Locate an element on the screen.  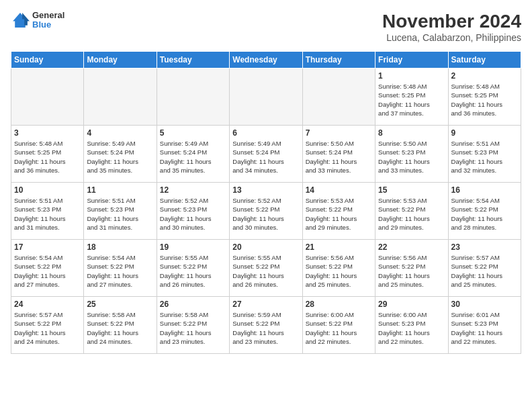
calendar-cell: 7Sunrise: 5:50 AM Sunset: 5:24 PM Daylig… is located at coordinates (339, 154).